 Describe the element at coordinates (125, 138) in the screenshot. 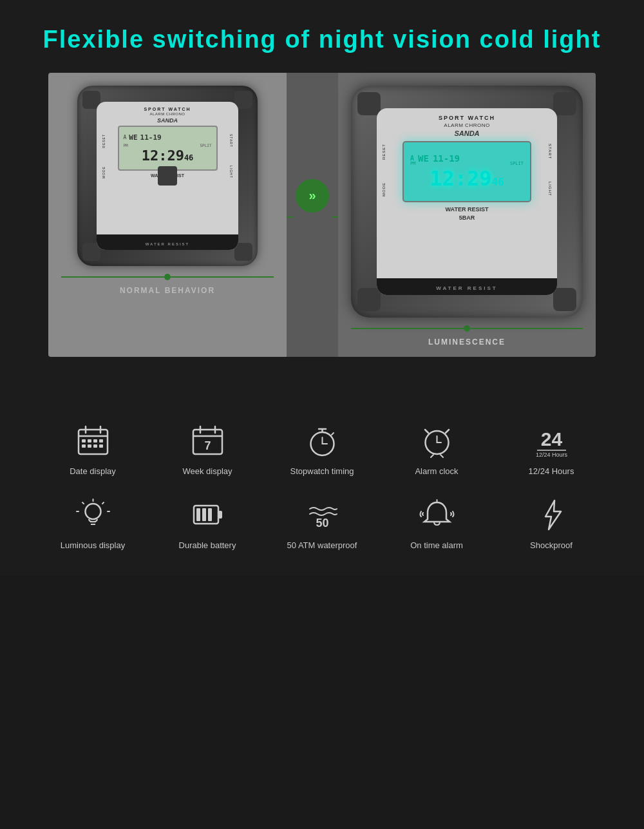

I see `alarm-indicator: A` at that location.